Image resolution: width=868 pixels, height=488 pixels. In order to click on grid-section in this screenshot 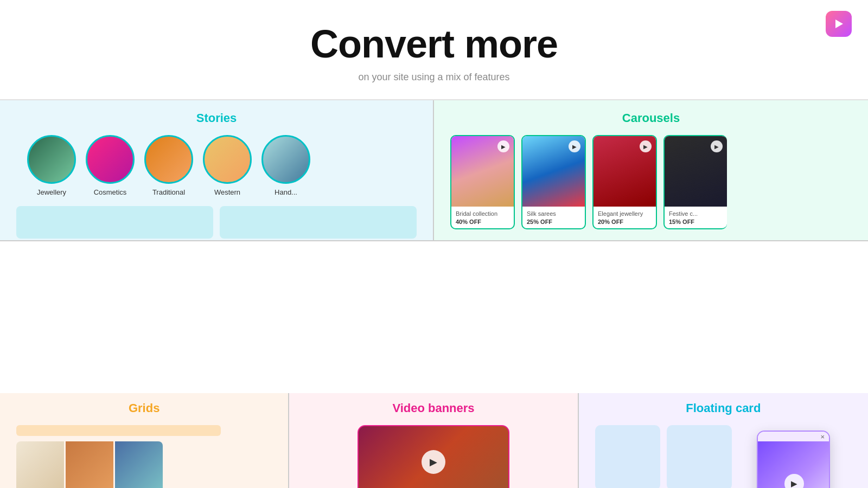, I will do `click(144, 457)`.